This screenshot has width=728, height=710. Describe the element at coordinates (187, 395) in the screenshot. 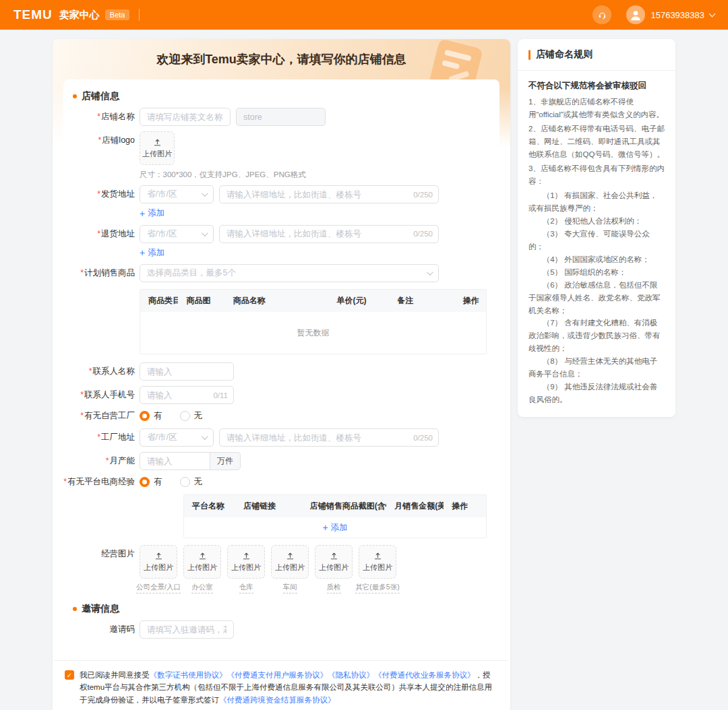

I see `contact-phone-input` at that location.